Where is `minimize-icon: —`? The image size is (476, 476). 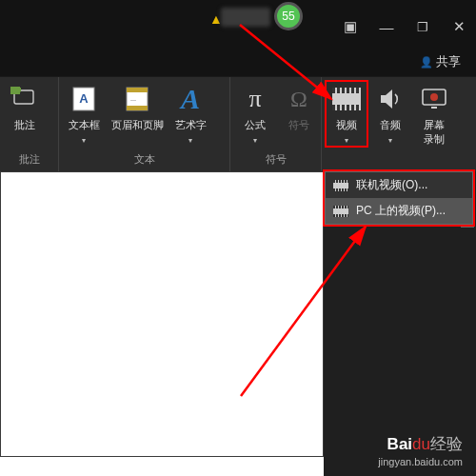 minimize-icon: — is located at coordinates (387, 27).